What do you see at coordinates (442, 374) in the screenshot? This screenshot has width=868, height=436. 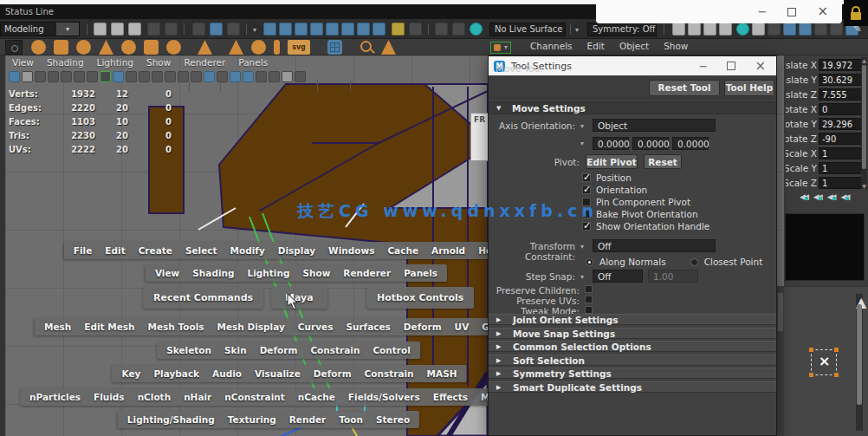 I see `hotbox-menu-item: MASH` at bounding box center [442, 374].